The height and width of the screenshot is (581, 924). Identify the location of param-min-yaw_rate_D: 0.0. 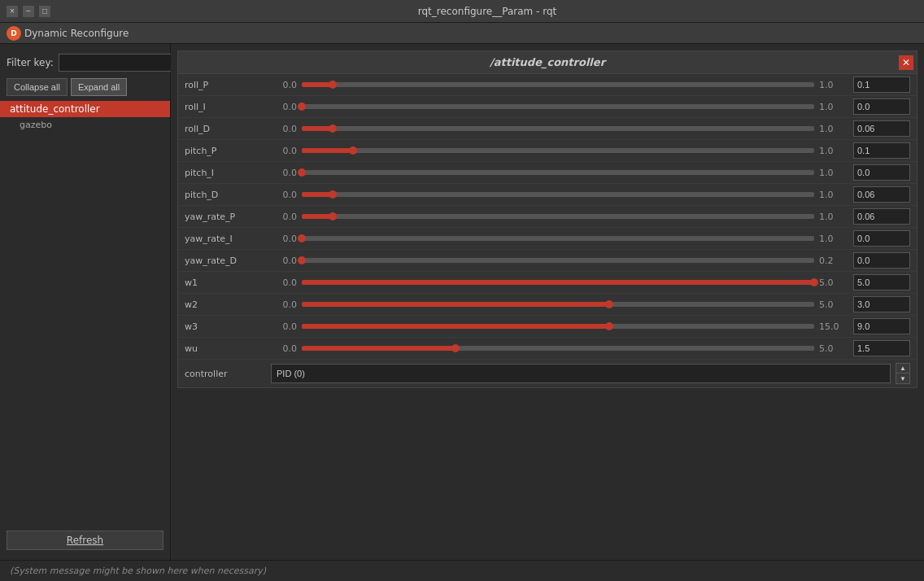
(284, 260).